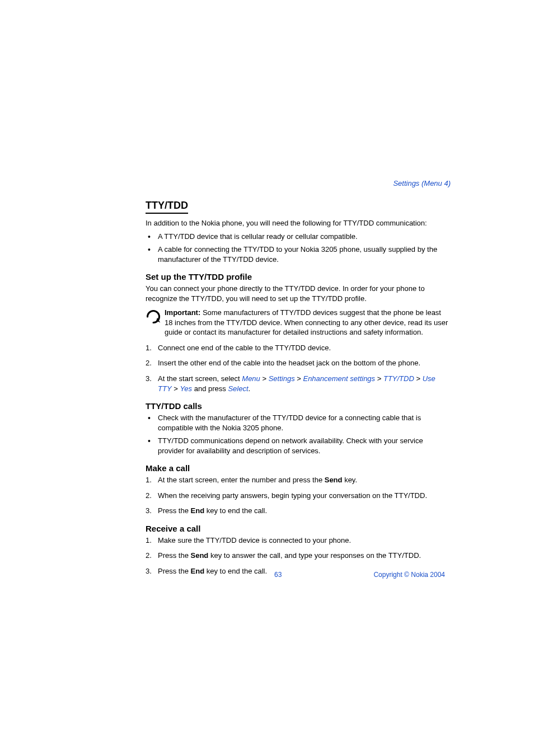  What do you see at coordinates (298, 254) in the screenshot?
I see `list-item: A cable for connecting the TTY/TDD to yo…` at bounding box center [298, 254].